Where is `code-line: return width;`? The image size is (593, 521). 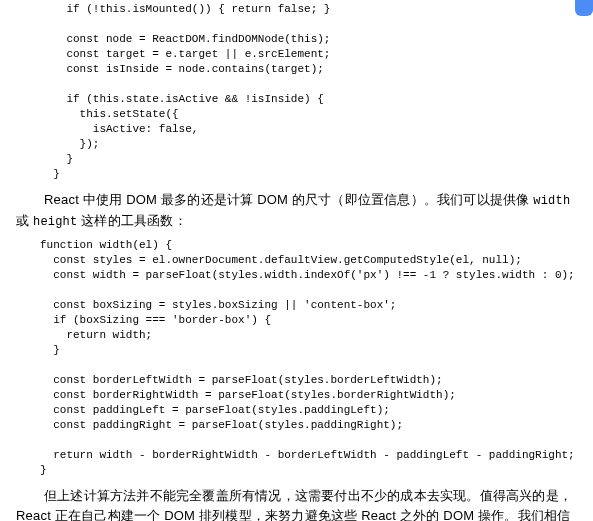
code-line: return width; is located at coordinates (96, 335).